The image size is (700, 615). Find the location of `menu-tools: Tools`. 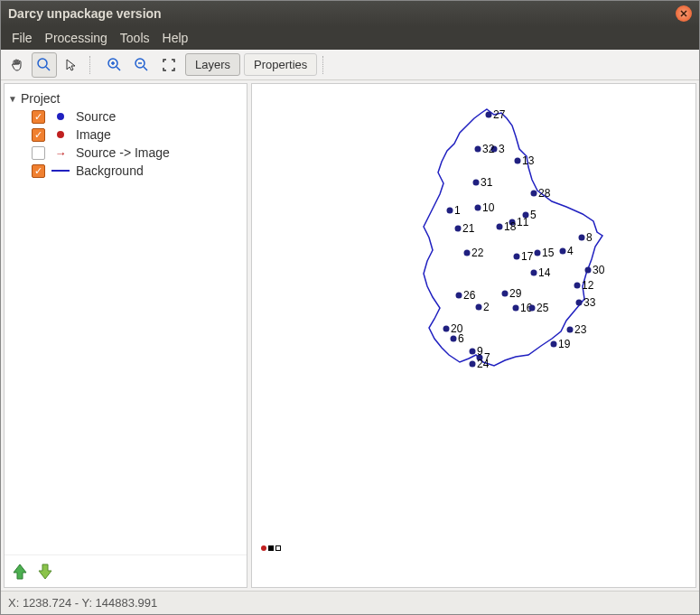

menu-tools: Tools is located at coordinates (135, 38).